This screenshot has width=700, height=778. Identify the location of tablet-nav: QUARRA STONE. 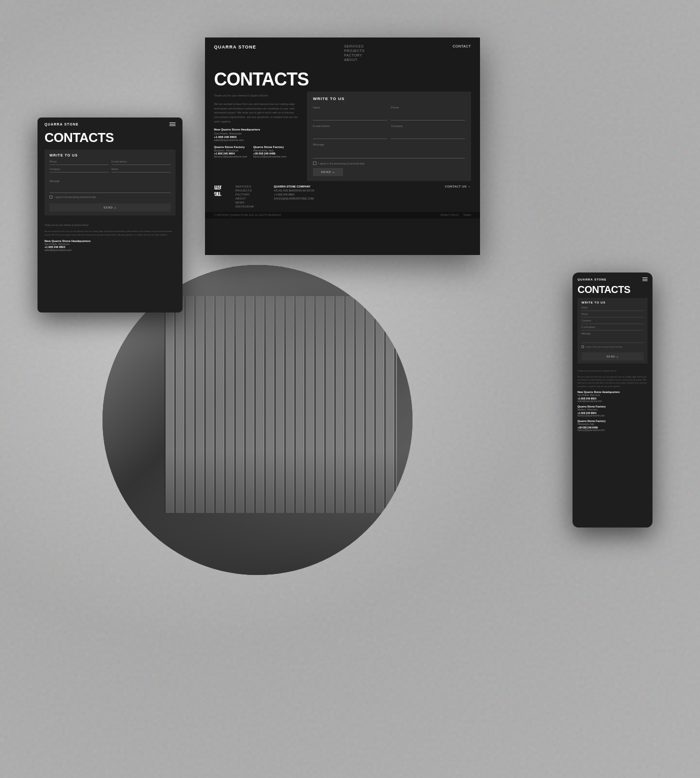
(110, 123).